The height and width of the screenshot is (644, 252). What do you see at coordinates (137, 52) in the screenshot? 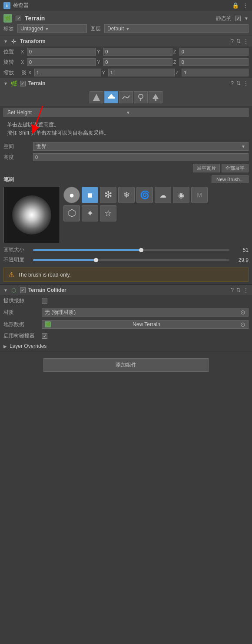
I see `position-y-input` at bounding box center [137, 52].